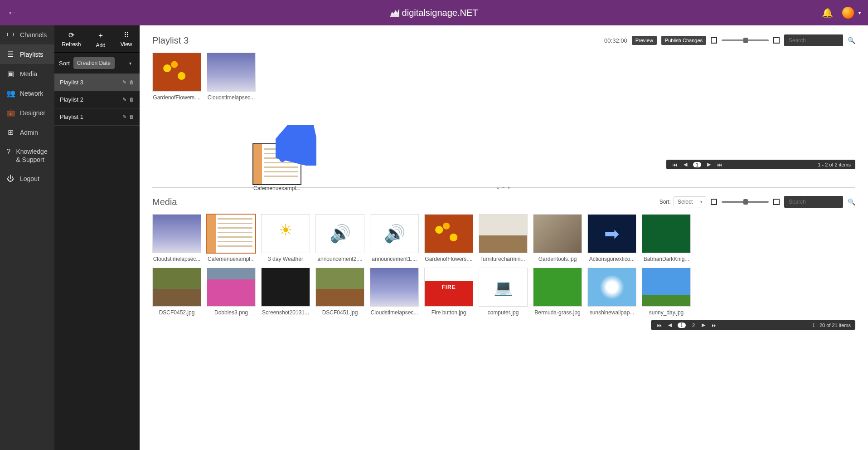 This screenshot has height=450, width=868. I want to click on media-tile: Gardentools.jpg, so click(558, 238).